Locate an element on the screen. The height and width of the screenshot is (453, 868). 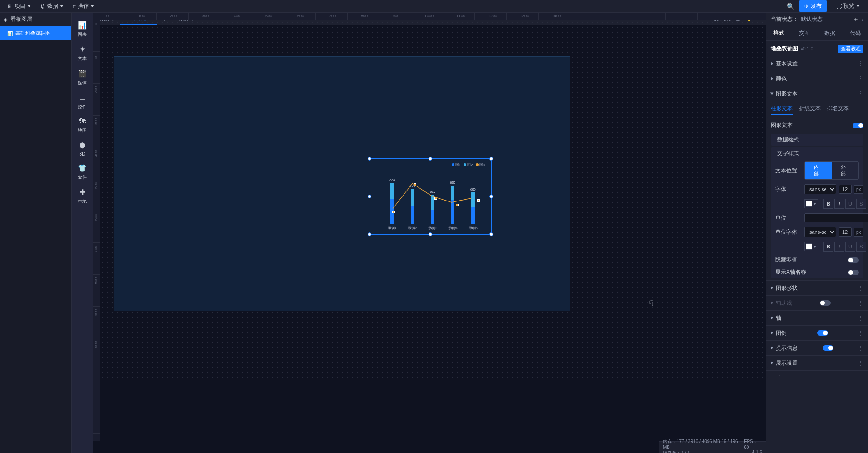
guide-toggle is located at coordinates (825, 303).